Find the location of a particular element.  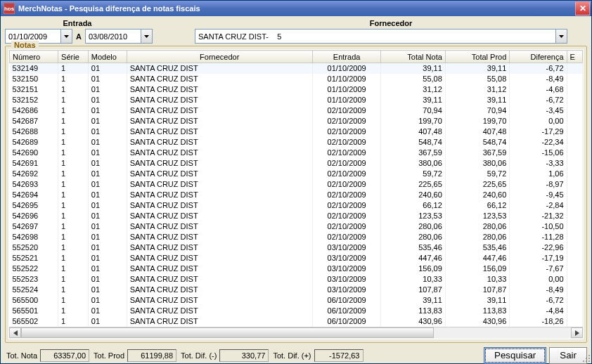

table-row: 565502101SANTA CRUZ DIST06/10/2009430,96… is located at coordinates (297, 322).